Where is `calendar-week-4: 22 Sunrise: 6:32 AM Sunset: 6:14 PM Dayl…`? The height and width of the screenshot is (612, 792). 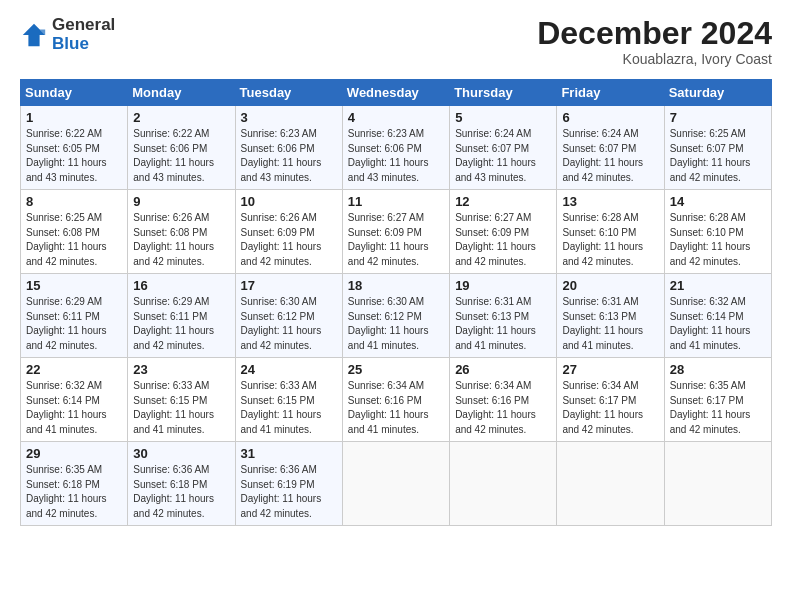
calendar-week-4: 22 Sunrise: 6:32 AM Sunset: 6:14 PM Dayl… is located at coordinates (396, 400).